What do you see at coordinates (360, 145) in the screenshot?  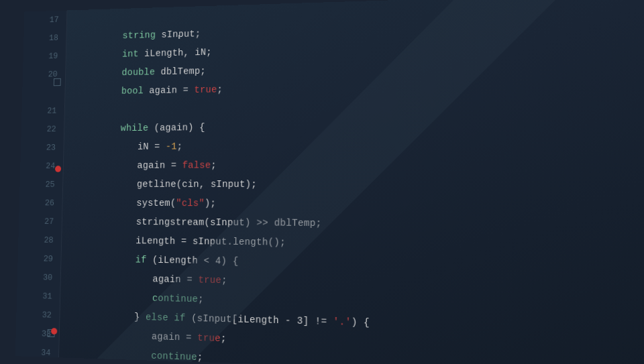 I see `code-line-23: again = false;` at bounding box center [360, 145].